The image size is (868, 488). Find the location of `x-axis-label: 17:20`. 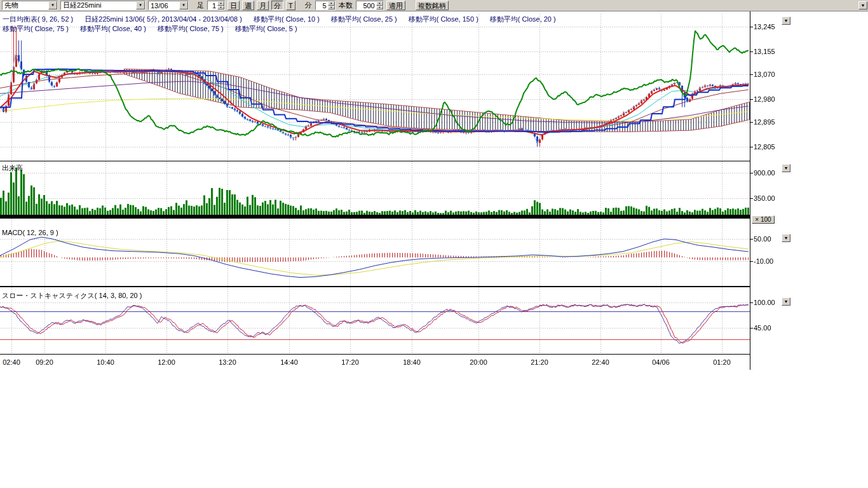

x-axis-label: 17:20 is located at coordinates (350, 362).